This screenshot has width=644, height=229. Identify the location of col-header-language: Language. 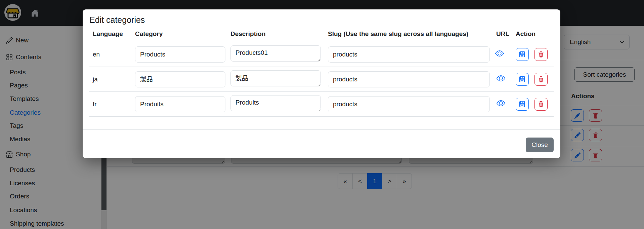
(111, 35).